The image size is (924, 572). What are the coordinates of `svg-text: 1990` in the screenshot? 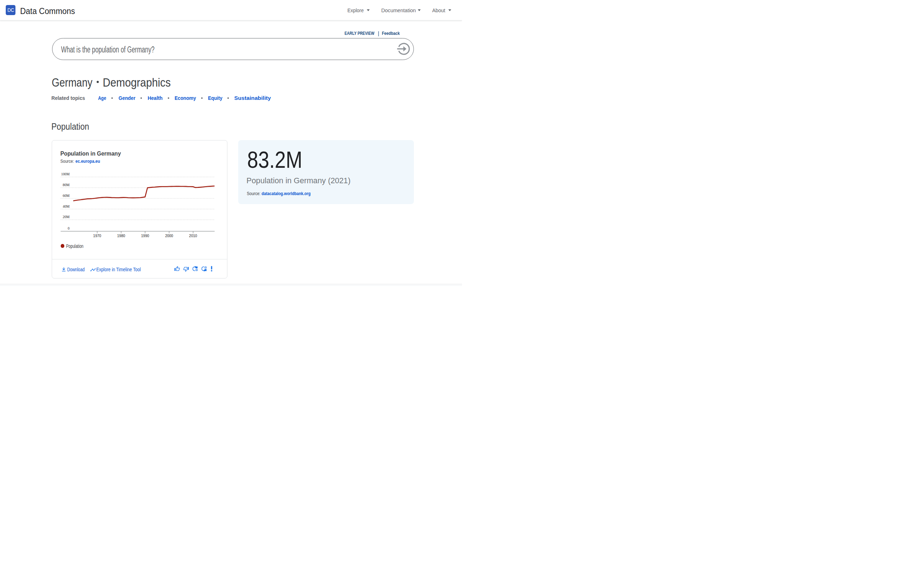 It's located at (145, 236).